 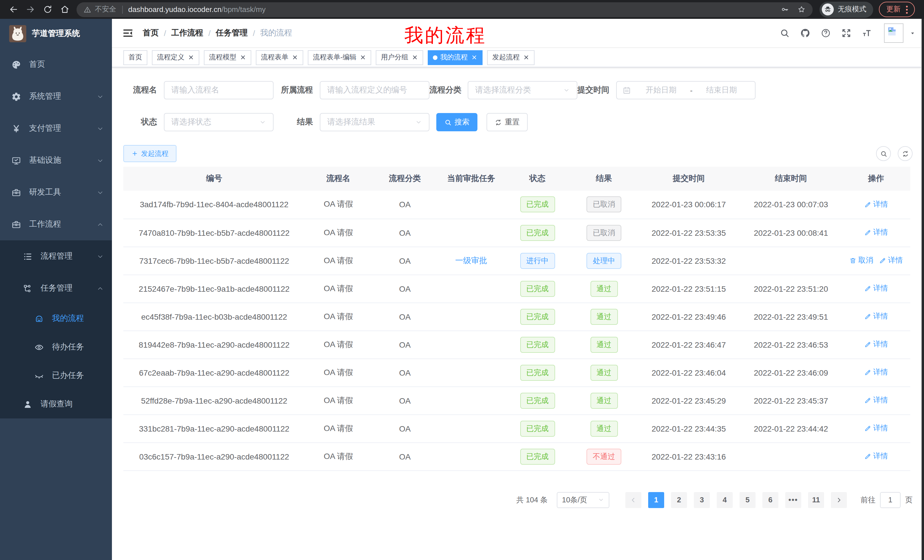 I want to click on process-name-input: 请输入流程名, so click(x=219, y=90).